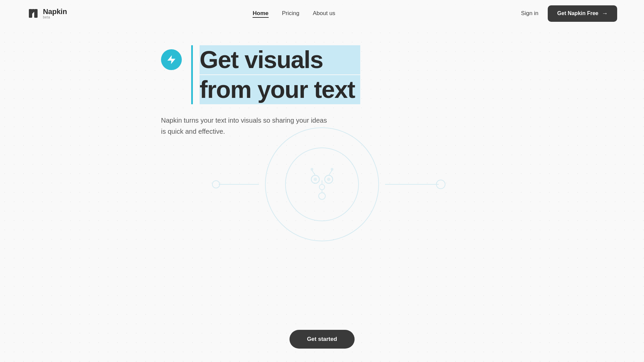 This screenshot has height=362, width=644. What do you see at coordinates (216, 184) in the screenshot?
I see `illustration-left-node` at bounding box center [216, 184].